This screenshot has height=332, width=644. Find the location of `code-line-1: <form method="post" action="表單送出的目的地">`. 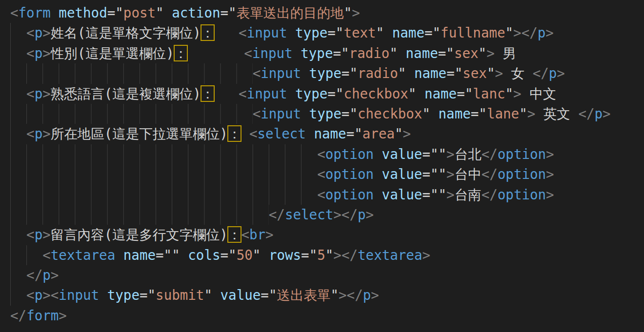

code-line-1: <form method="post" action="表單送出的目的地"> is located at coordinates (327, 13).